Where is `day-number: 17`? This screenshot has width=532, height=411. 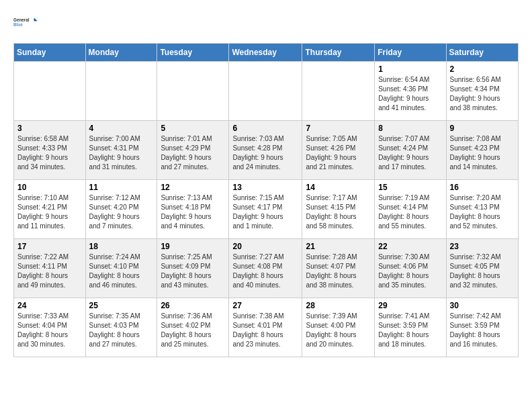 day-number: 17 is located at coordinates (50, 246).